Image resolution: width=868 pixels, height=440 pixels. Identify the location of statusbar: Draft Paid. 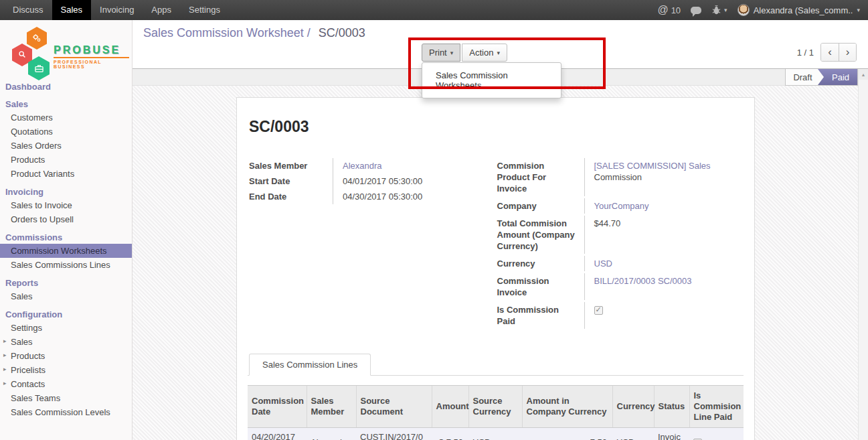
(822, 78).